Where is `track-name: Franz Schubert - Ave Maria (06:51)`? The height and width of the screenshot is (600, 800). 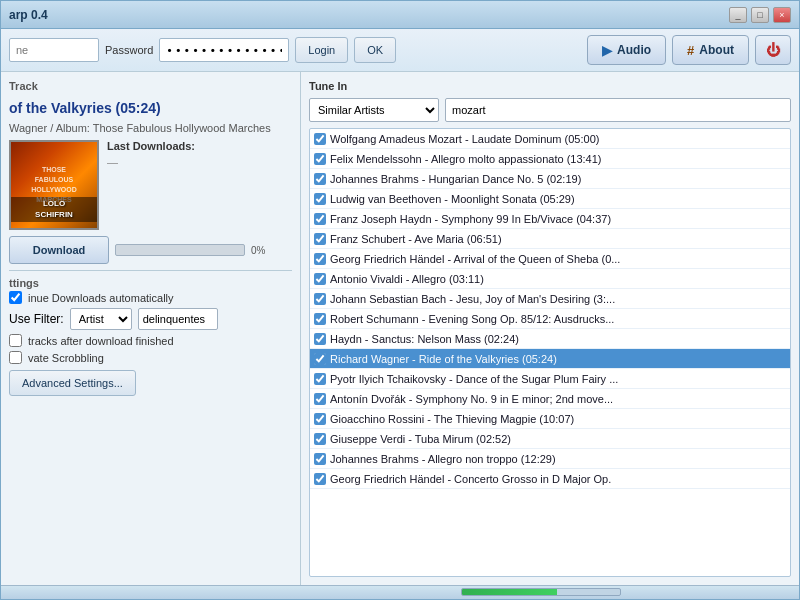 track-name: Franz Schubert - Ave Maria (06:51) is located at coordinates (416, 239).